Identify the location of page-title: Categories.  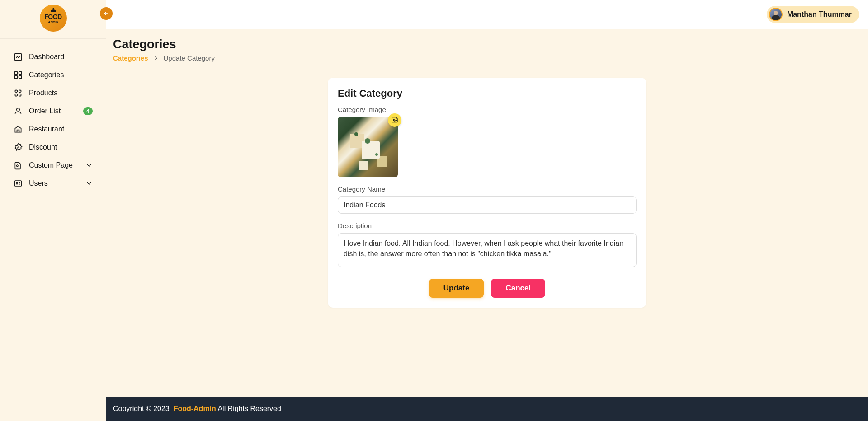
(487, 44).